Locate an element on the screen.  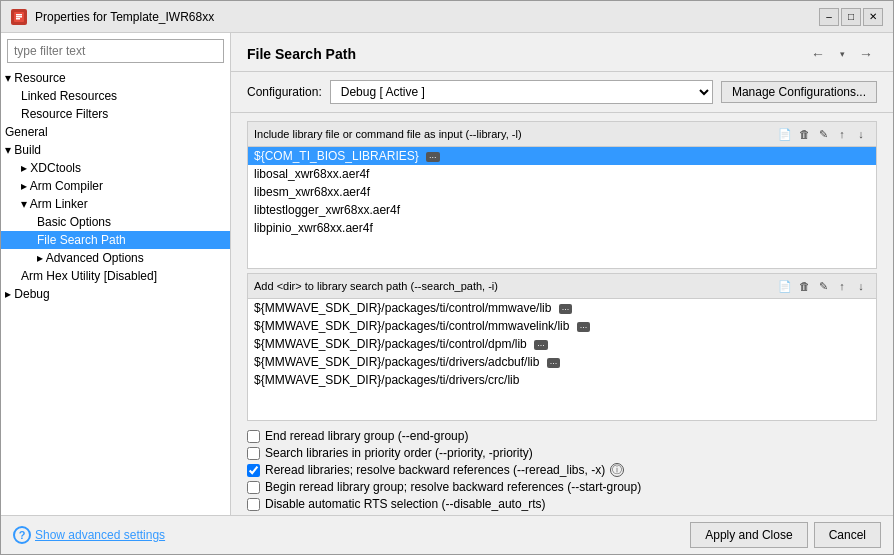
option-checkbox-begin-reread is located at coordinates (254, 488).